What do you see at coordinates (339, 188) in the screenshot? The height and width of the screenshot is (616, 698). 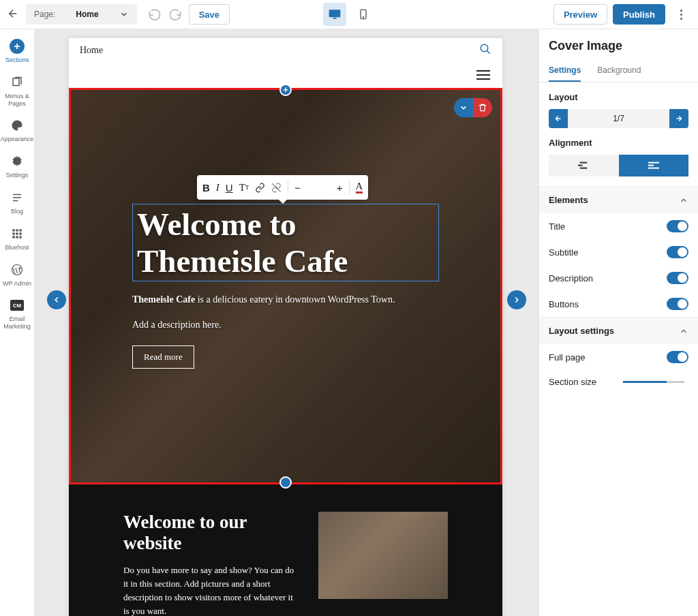 I see `font-increase: +` at bounding box center [339, 188].